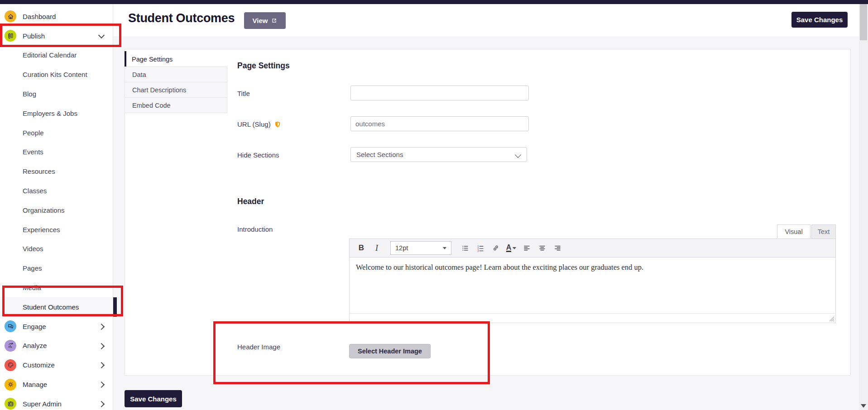 This screenshot has height=410, width=868. Describe the element at coordinates (56, 16) in the screenshot. I see `sidebar-item-dashboard: Dashboard` at that location.